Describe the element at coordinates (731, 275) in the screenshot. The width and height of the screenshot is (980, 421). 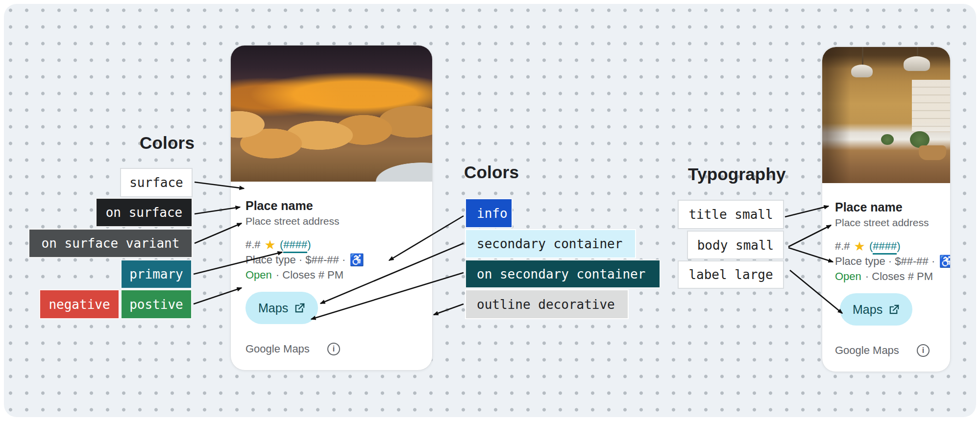
I see `type-style-label-large-label: label large` at that location.